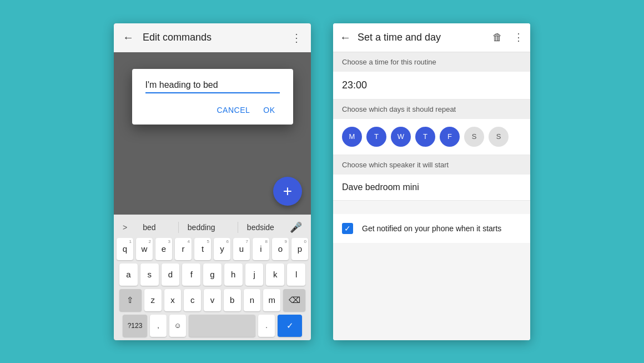  I want to click on key-x: x, so click(173, 300).